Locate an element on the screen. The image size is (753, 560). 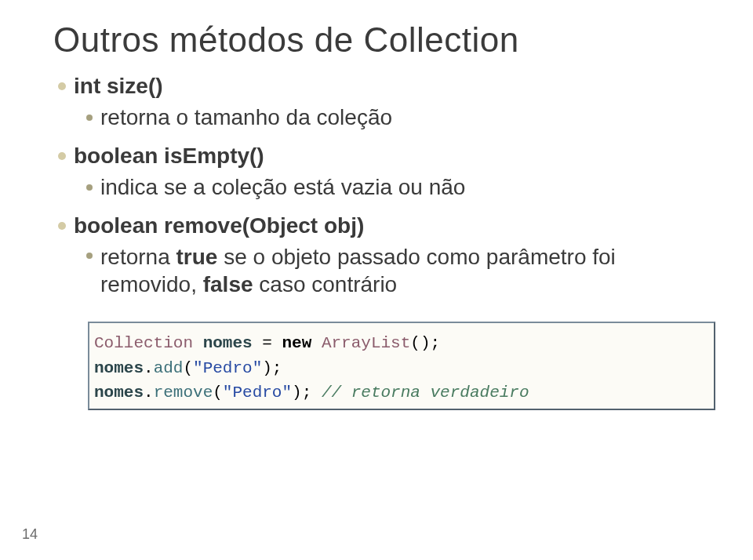
code-token: ArrayList is located at coordinates (361, 344).